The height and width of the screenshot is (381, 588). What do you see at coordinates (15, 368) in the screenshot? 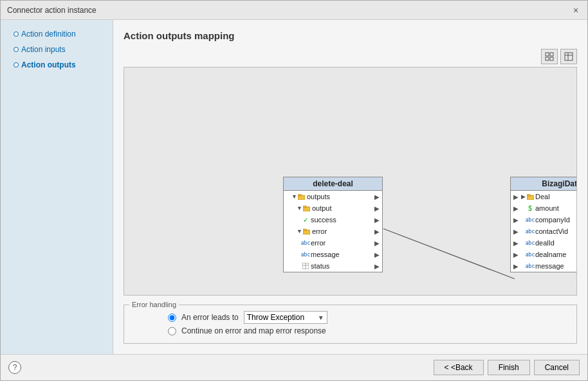
I see `help-button: ?` at bounding box center [15, 368].